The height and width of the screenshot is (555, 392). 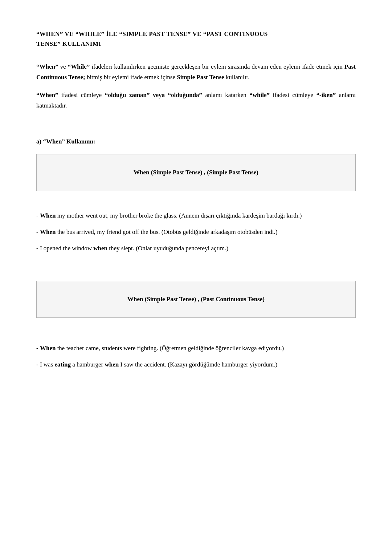 What do you see at coordinates (196, 349) in the screenshot?
I see `example-line-4: - When the teacher came, students were f…` at bounding box center [196, 349].